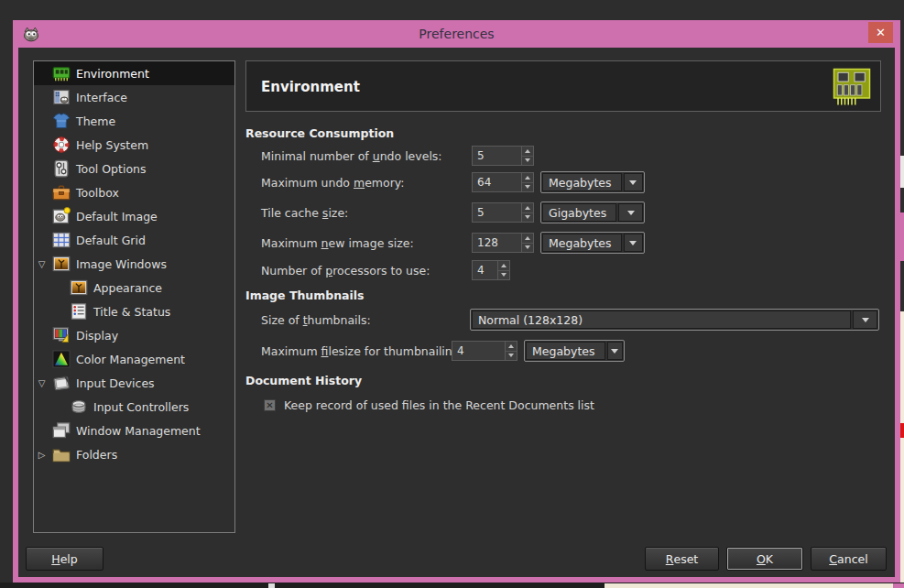 This screenshot has height=588, width=904. Describe the element at coordinates (134, 97) in the screenshot. I see `sidebar-item-interface: Interface` at that location.